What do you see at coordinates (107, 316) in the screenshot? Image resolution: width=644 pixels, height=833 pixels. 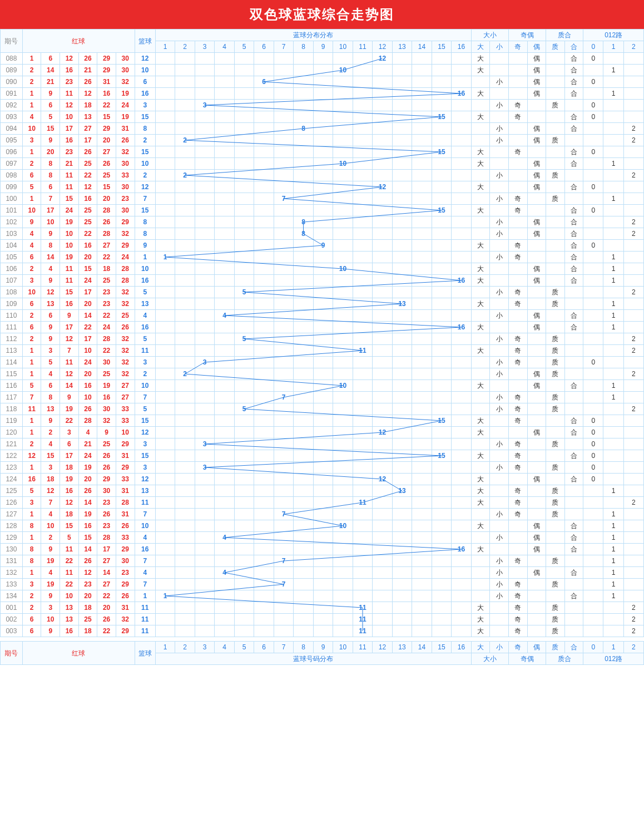 I see `red-ball: 22` at bounding box center [107, 316].